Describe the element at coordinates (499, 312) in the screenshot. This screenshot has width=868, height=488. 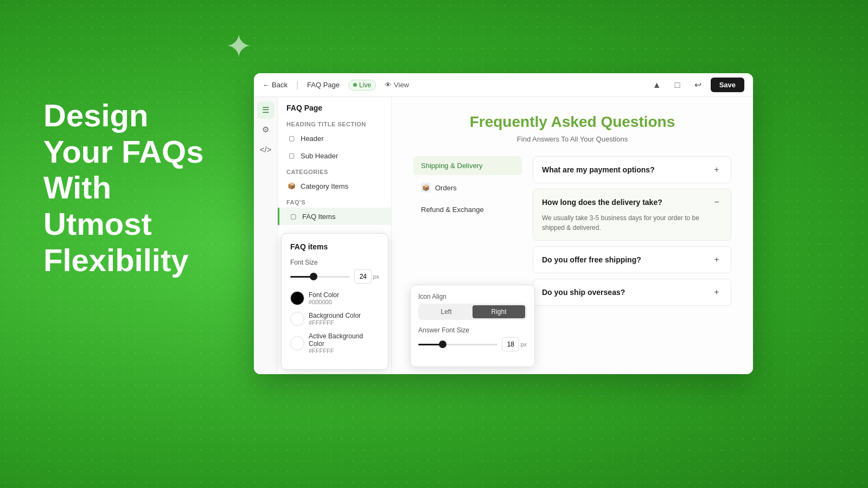
I see `align-right-button: Right` at that location.